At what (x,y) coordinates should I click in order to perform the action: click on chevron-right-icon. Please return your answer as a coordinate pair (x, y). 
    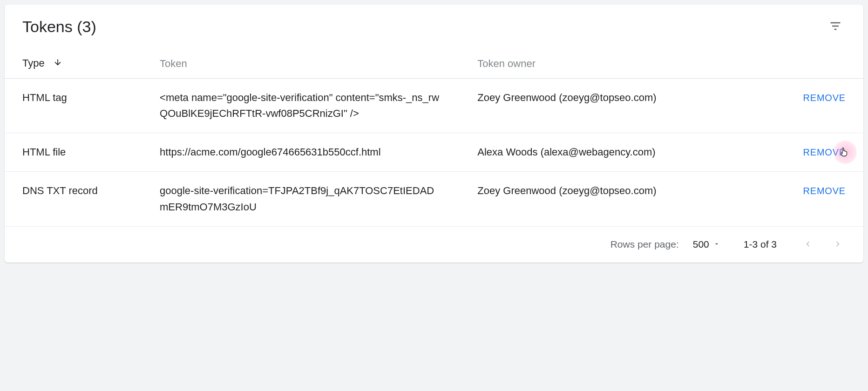
    Looking at the image, I should click on (838, 245).